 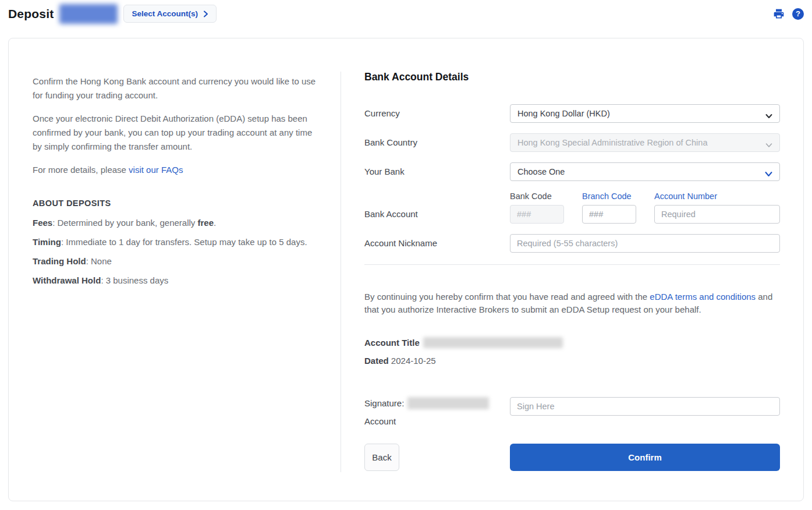 I want to click on branch-code-input, so click(x=609, y=214).